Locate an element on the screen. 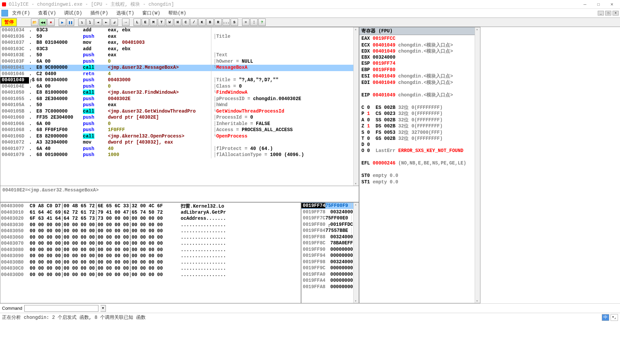  disasm-row: 00401055.68 2E304000push0040302E│pProces… is located at coordinates (179, 99).